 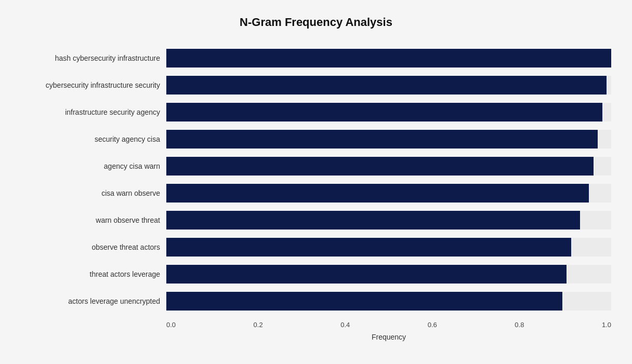 I want to click on table-row: cybersecurity infrastructure security, so click(x=316, y=85).